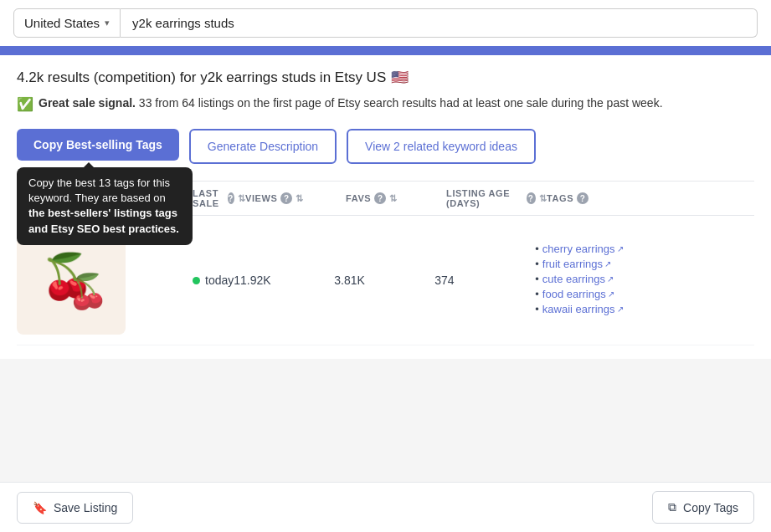 Image resolution: width=771 pixels, height=532 pixels. What do you see at coordinates (219, 280) in the screenshot?
I see `last-sale-value: today` at bounding box center [219, 280].